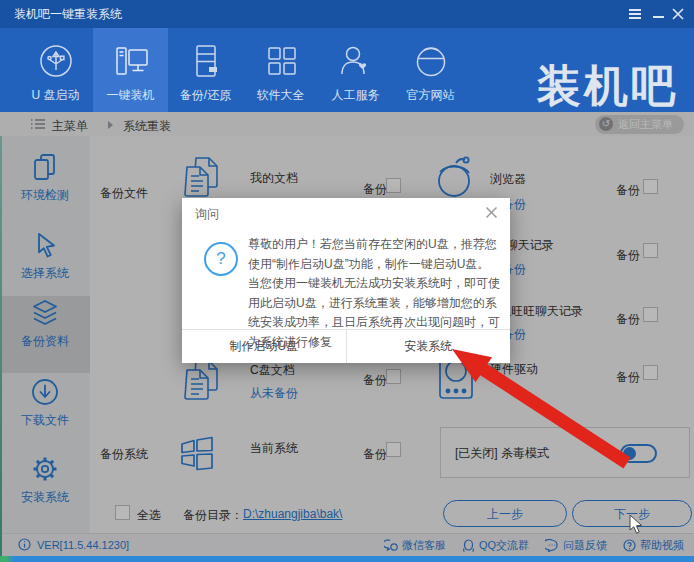 Image resolution: width=694 pixels, height=562 pixels. What do you see at coordinates (608, 86) in the screenshot?
I see `logo-text: 装机吧` at bounding box center [608, 86].